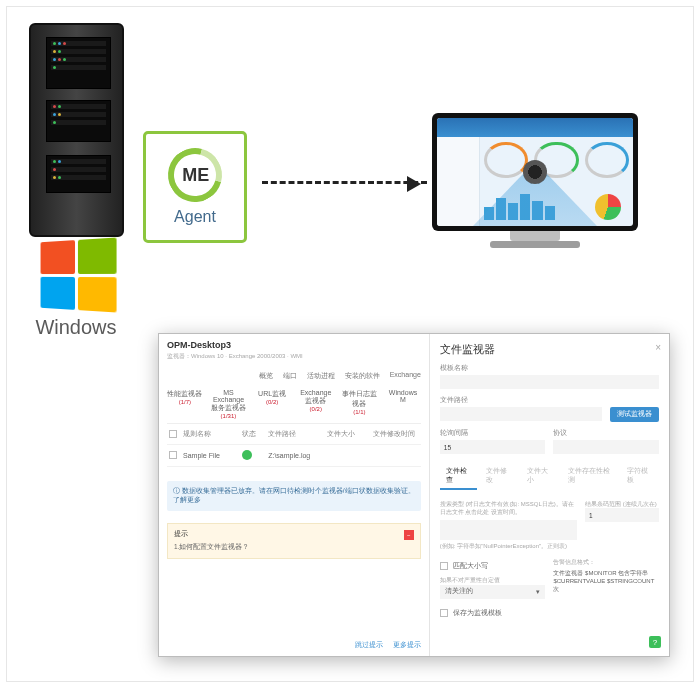 The height and width of the screenshot is (688, 700). Describe the element at coordinates (294, 345) in the screenshot. I see `page-title: OPM-Desktop3` at that location.